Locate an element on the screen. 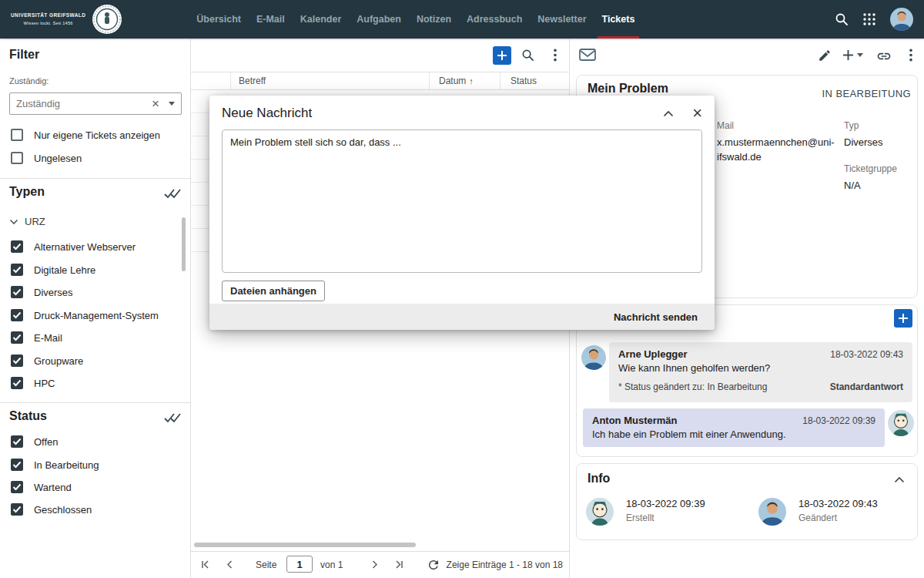 The width and height of the screenshot is (924, 578). search-tickets-icon is located at coordinates (528, 55).